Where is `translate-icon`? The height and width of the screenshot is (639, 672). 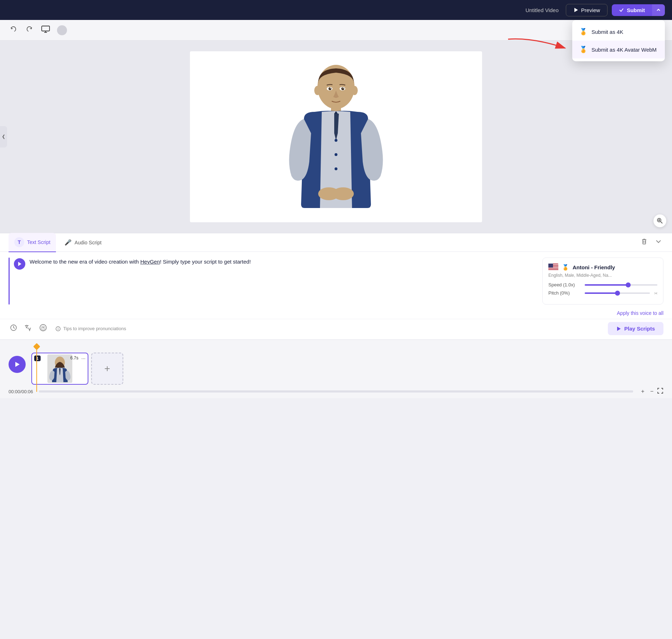 translate-icon is located at coordinates (28, 328).